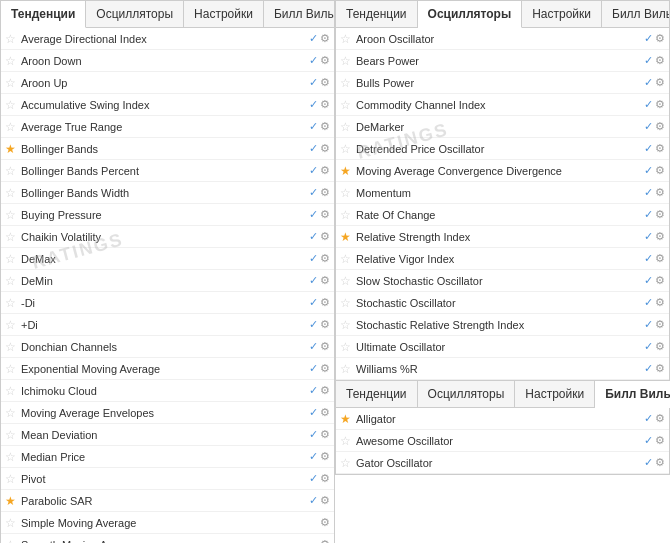 The height and width of the screenshot is (543, 670). I want to click on tab-settings-right-bottom: Настройки, so click(555, 394).